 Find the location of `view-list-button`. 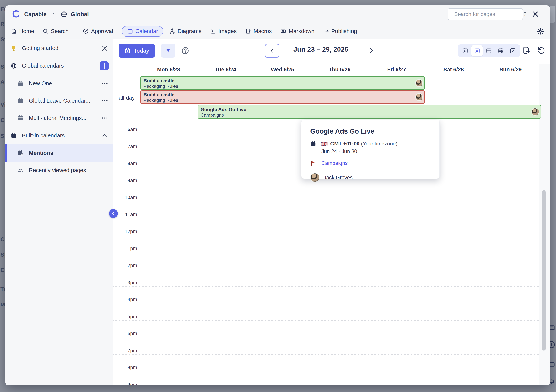

view-list-button is located at coordinates (489, 51).